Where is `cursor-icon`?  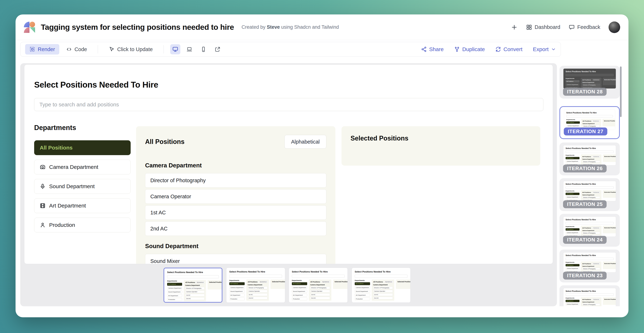
cursor-icon is located at coordinates (112, 49).